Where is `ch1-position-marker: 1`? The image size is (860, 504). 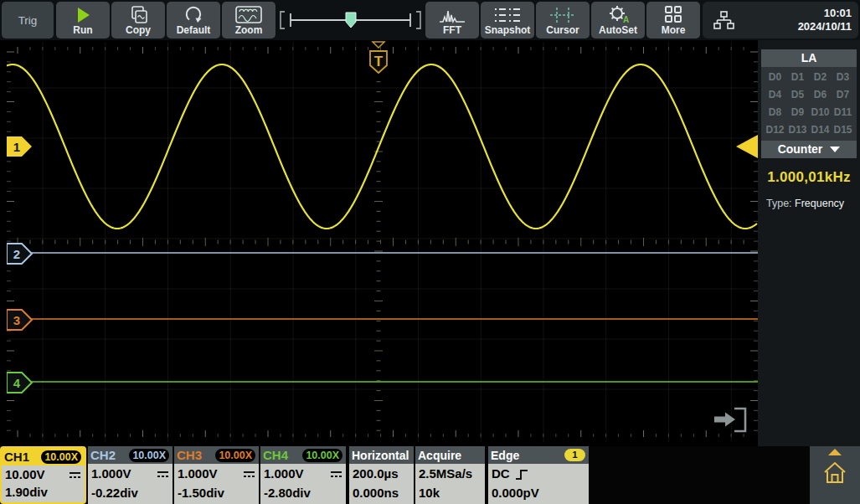
ch1-position-marker: 1 is located at coordinates (19, 147).